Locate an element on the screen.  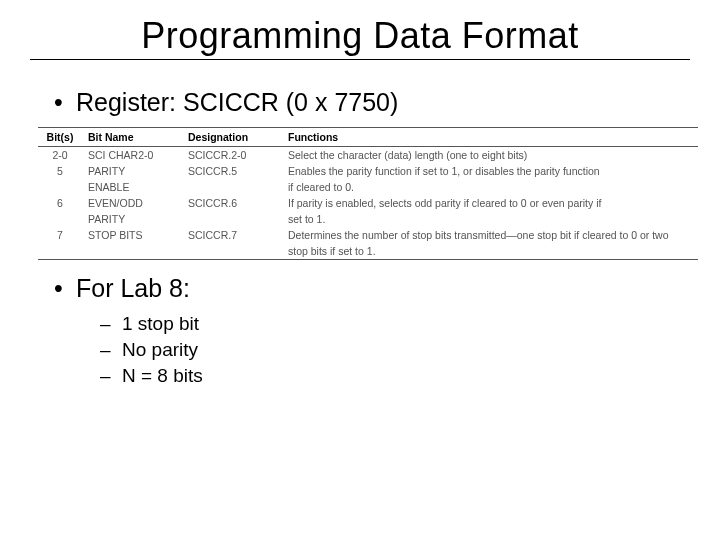
bullet-register: • Register: SCICCR (0 x 7750) is located at coordinates (372, 102).